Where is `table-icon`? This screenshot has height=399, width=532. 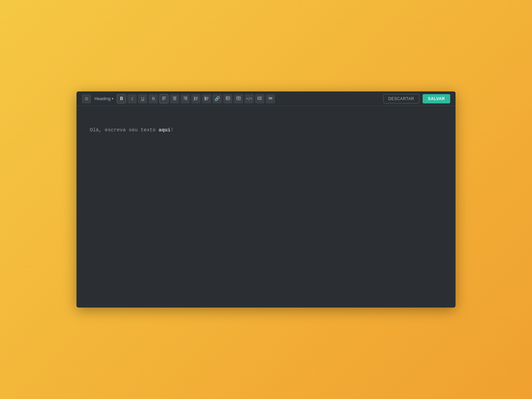 table-icon is located at coordinates (239, 99).